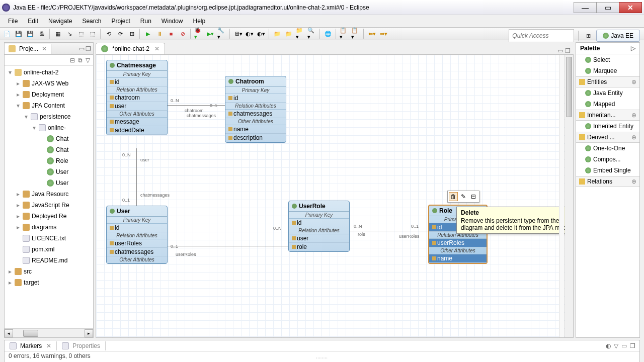 The image size is (644, 362). Describe the element at coordinates (49, 106) in the screenshot. I see `tree-item: ▾JPA Content` at that location.